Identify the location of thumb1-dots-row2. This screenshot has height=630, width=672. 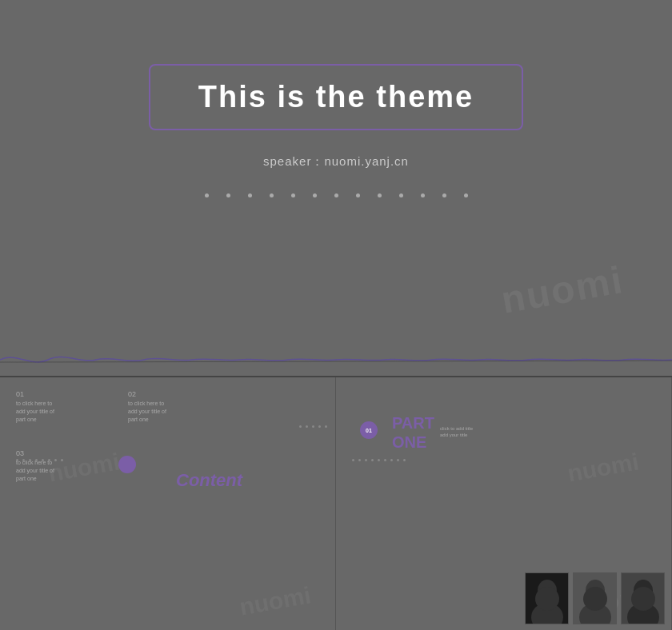
(314, 427).